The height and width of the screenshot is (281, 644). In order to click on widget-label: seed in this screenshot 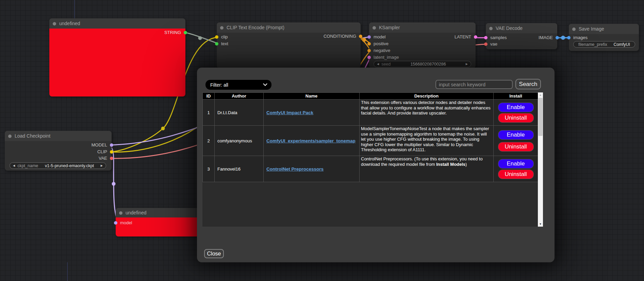, I will do `click(386, 64)`.